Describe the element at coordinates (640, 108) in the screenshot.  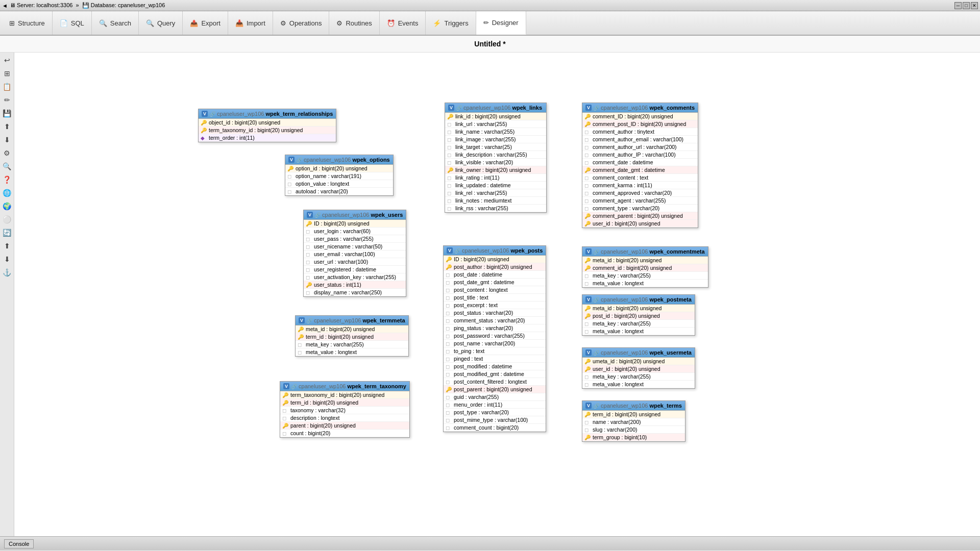
I see `table-comments-header: V 🔗 cpaneluser_wp106 wpek_comments` at that location.